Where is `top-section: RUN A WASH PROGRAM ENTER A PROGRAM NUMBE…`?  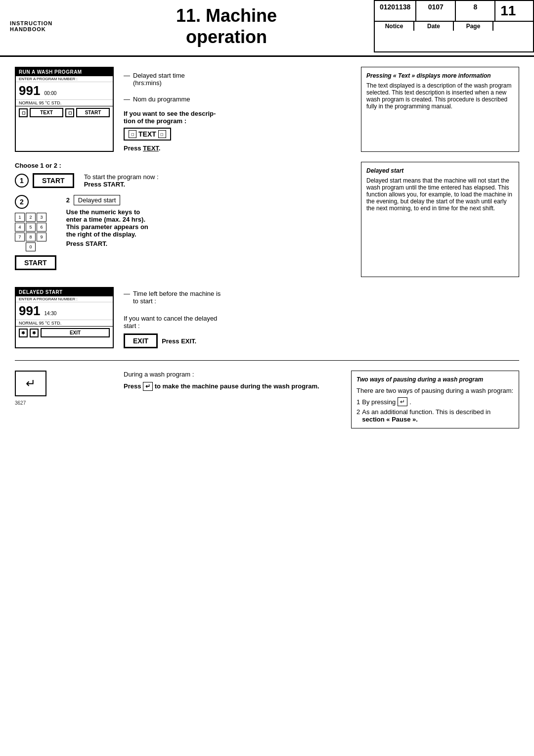
top-section: RUN A WASH PROGRAM ENTER A PROGRAM NUMBE… is located at coordinates (267, 109).